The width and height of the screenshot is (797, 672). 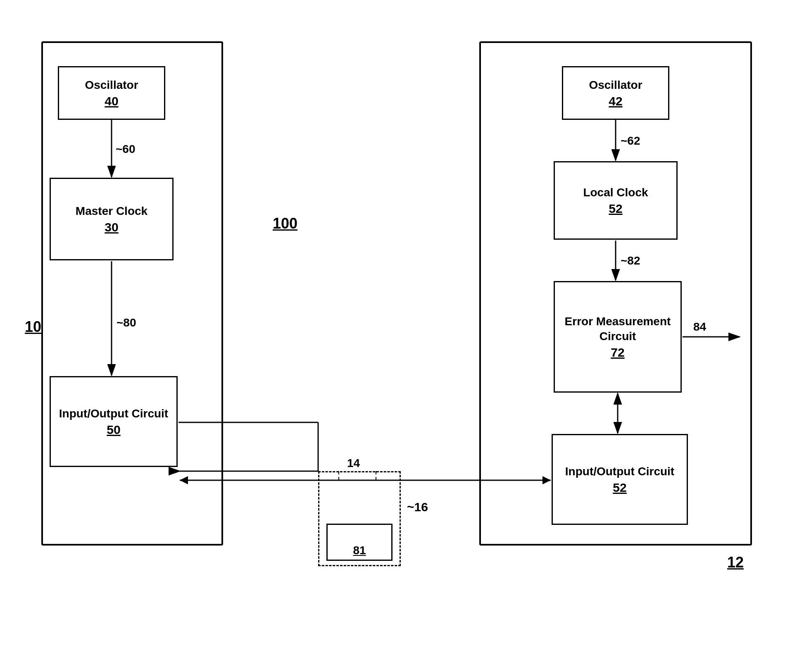 I want to click on device-ref: 81, so click(x=359, y=550).